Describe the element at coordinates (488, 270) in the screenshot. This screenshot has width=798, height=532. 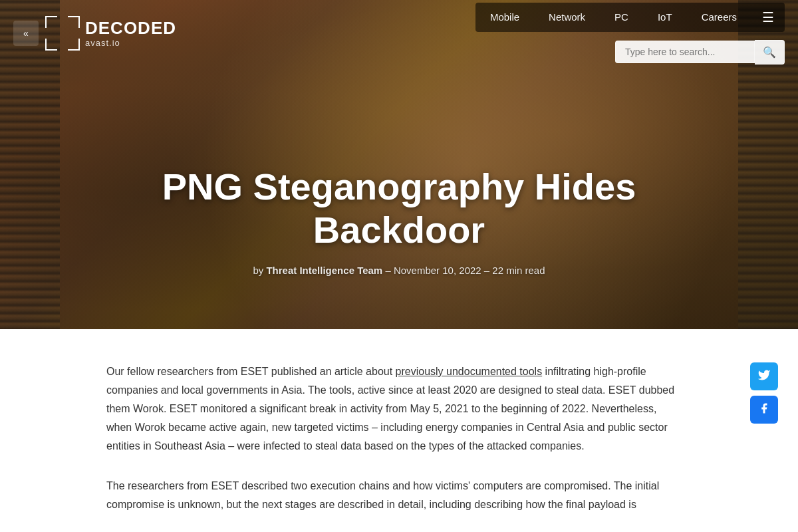
I see `meta-dash2: –` at that location.